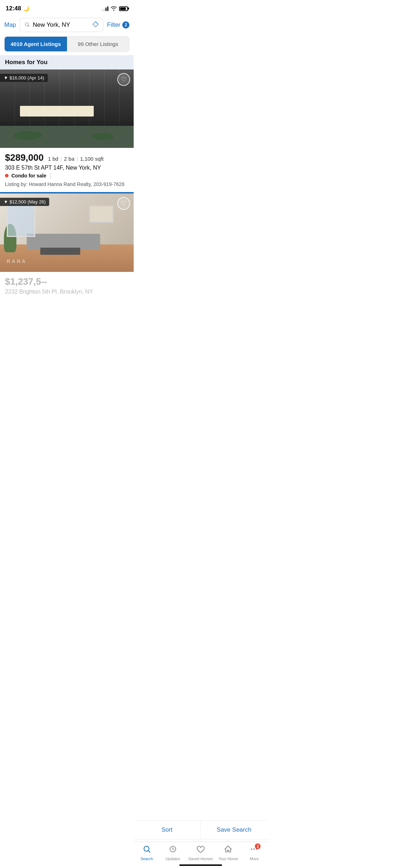 Image resolution: width=401 pixels, height=868 pixels. Describe the element at coordinates (124, 79) in the screenshot. I see `favorite-button-1: ♡` at that location.